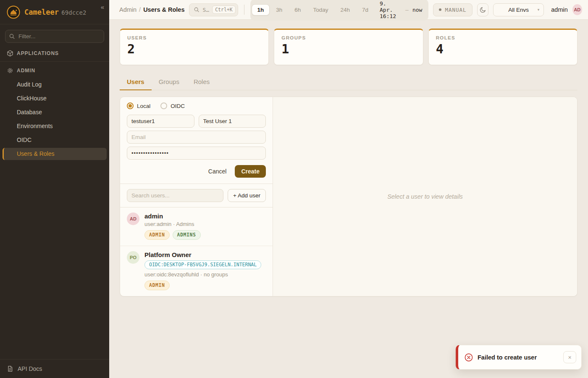  I want to click on app-version: 69dcce2, so click(74, 13).